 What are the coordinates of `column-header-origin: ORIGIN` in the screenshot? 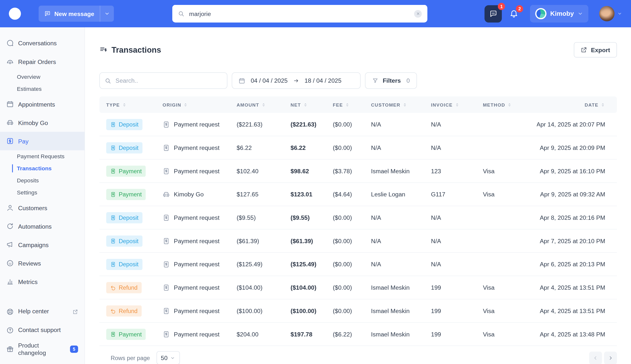 It's located at (200, 105).